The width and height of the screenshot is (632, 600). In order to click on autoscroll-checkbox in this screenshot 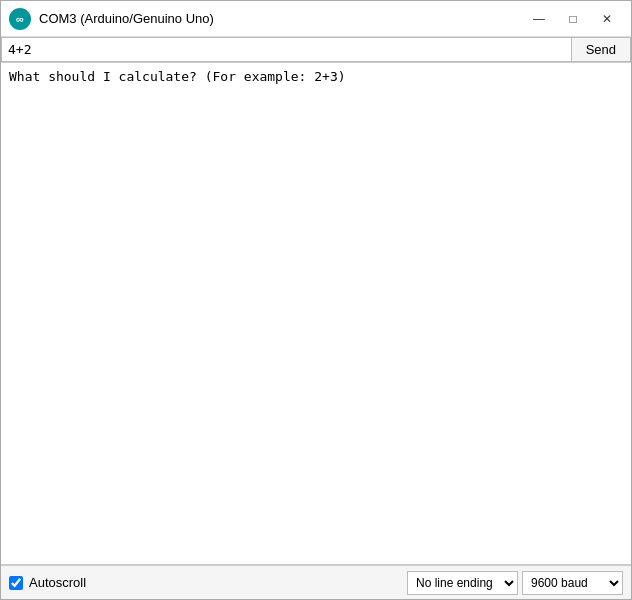, I will do `click(16, 583)`.